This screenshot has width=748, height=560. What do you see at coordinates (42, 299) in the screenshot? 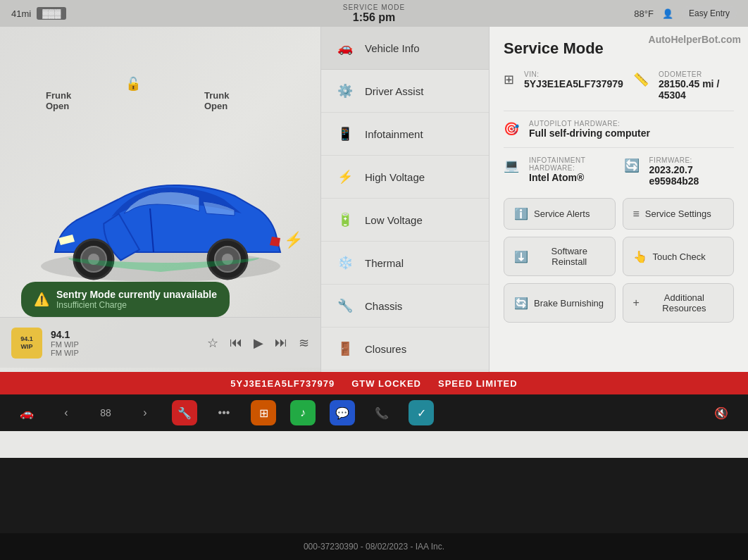
I see `warning-icon: ⚠️` at bounding box center [42, 299].